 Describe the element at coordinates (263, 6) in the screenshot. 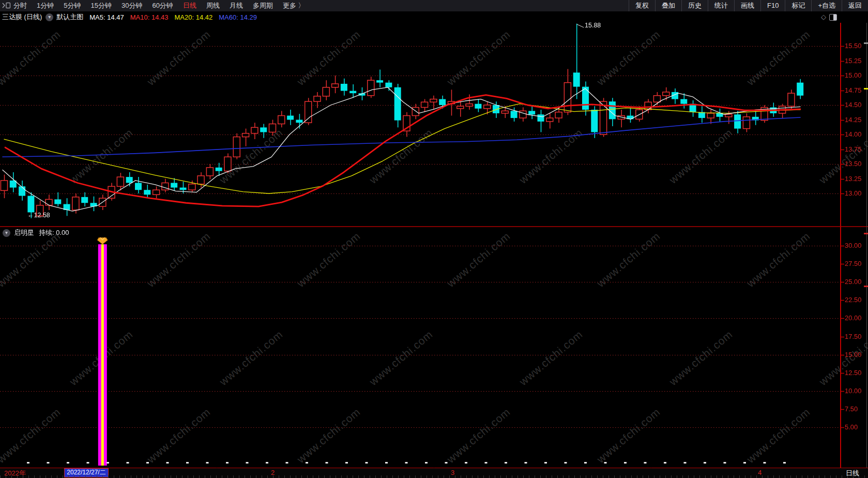

I see `period-tab-多周期: 多周期` at that location.